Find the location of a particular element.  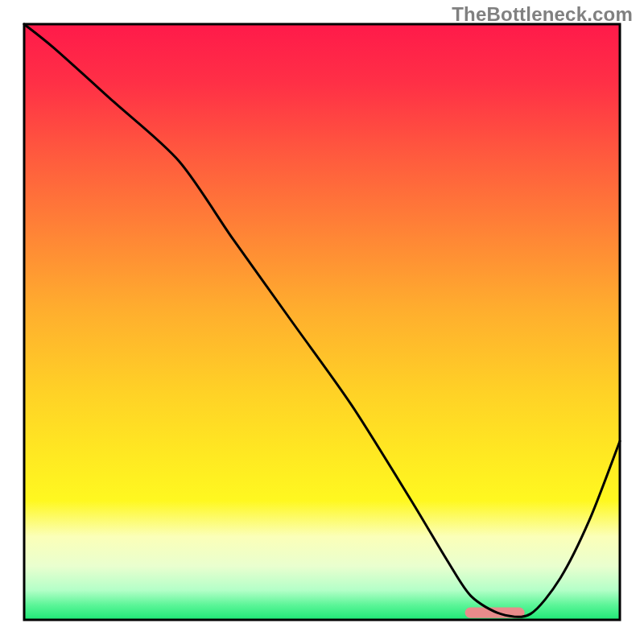

watermark-label: TheBottleneck.com is located at coordinates (543, 14).